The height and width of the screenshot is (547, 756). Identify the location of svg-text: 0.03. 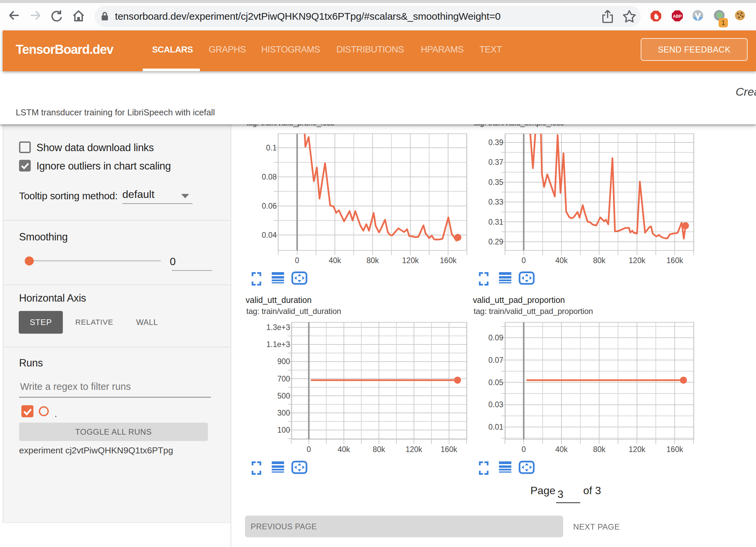
(496, 405).